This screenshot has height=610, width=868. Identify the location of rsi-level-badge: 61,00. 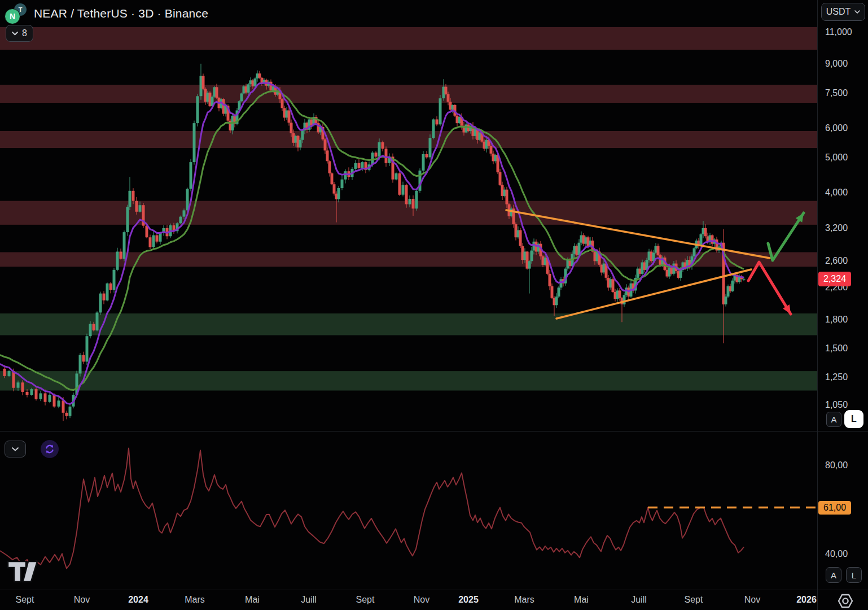
(835, 508).